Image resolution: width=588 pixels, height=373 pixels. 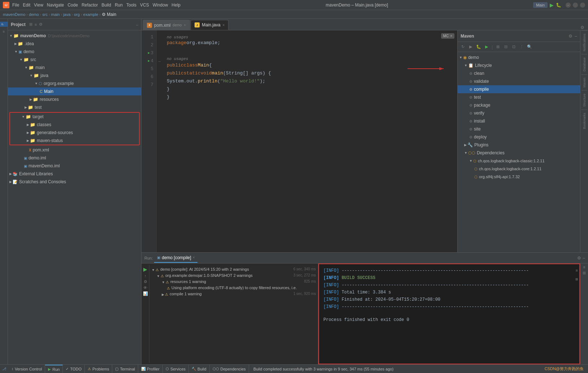 What do you see at coordinates (34, 14) in the screenshot?
I see `breadcrumb-item-1: demo` at bounding box center [34, 14].